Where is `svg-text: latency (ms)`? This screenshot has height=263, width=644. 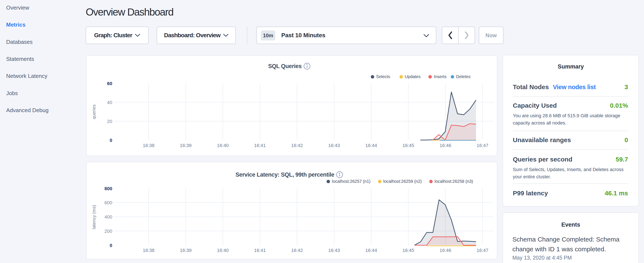 svg-text: latency (ms) is located at coordinates (94, 217).